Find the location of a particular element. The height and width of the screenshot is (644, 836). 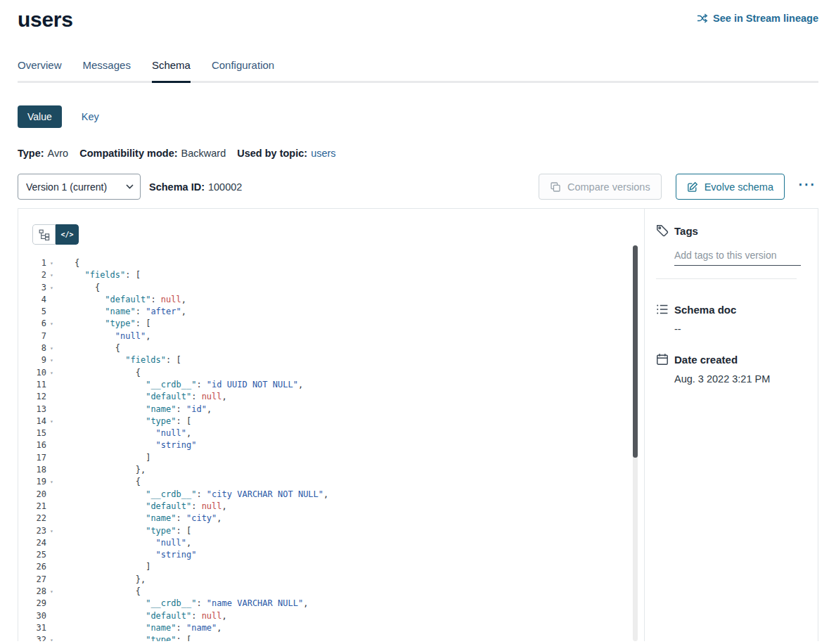

tab-schema: Schema is located at coordinates (172, 71).